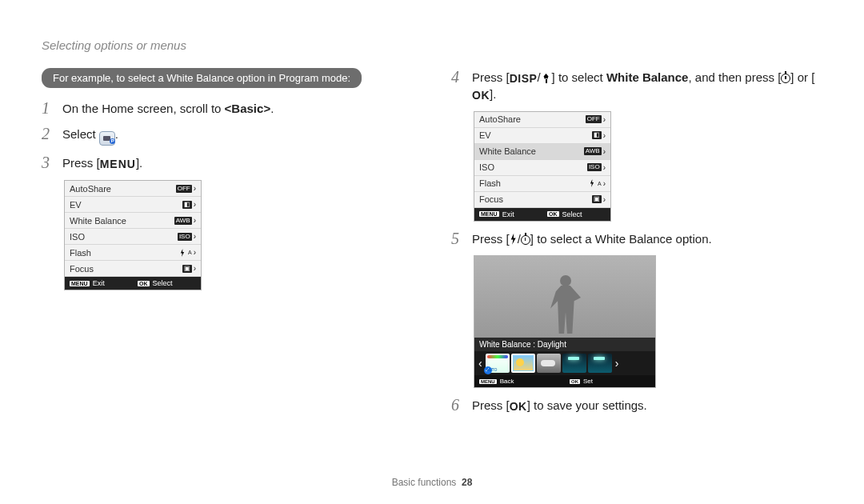 The height and width of the screenshot is (504, 864). What do you see at coordinates (565, 381) in the screenshot?
I see `wb-bottom-bar: MENUBack OKSet` at bounding box center [565, 381].